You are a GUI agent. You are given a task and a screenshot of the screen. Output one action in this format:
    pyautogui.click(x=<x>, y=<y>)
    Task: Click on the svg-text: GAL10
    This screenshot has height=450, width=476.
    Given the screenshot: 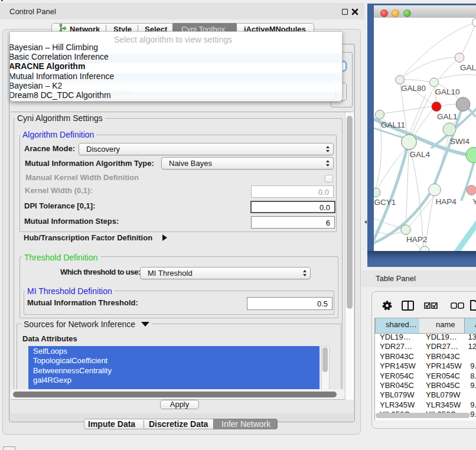 What is the action you would take?
    pyautogui.click(x=448, y=92)
    